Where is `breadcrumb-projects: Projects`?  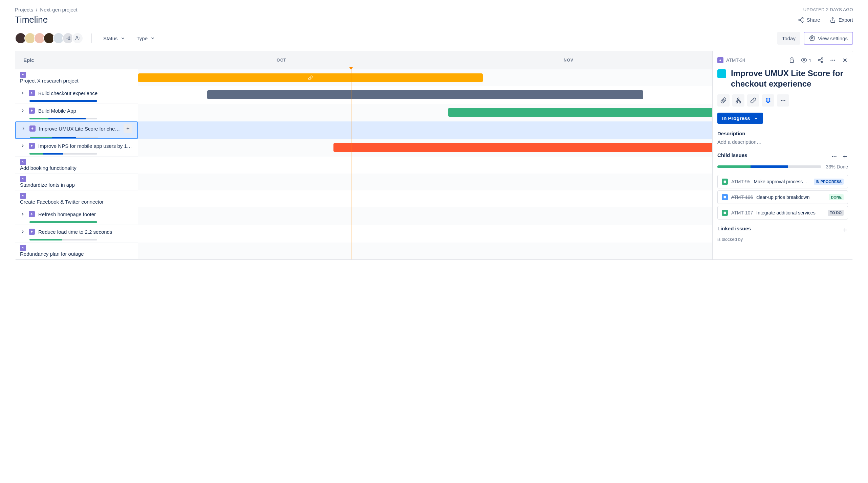
breadcrumb-projects: Projects is located at coordinates (24, 9).